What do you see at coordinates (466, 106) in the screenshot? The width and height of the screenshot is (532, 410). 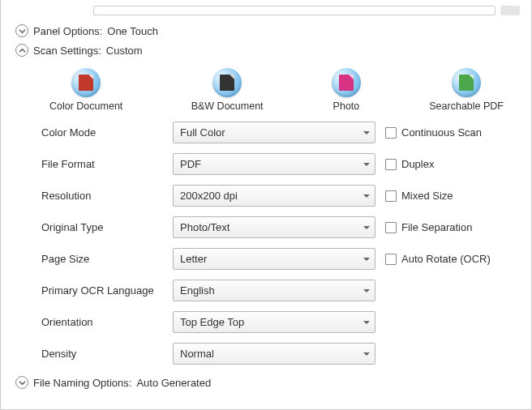 I see `profile-label: Searchable PDF` at bounding box center [466, 106].